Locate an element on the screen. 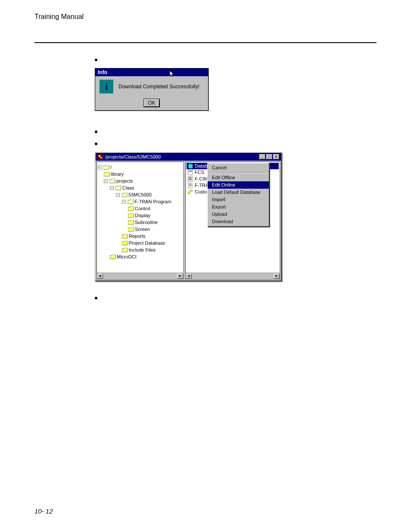 The image size is (411, 532). list-pane: Datab FCS F-CIM F-TRA is located at coordinates (233, 221).